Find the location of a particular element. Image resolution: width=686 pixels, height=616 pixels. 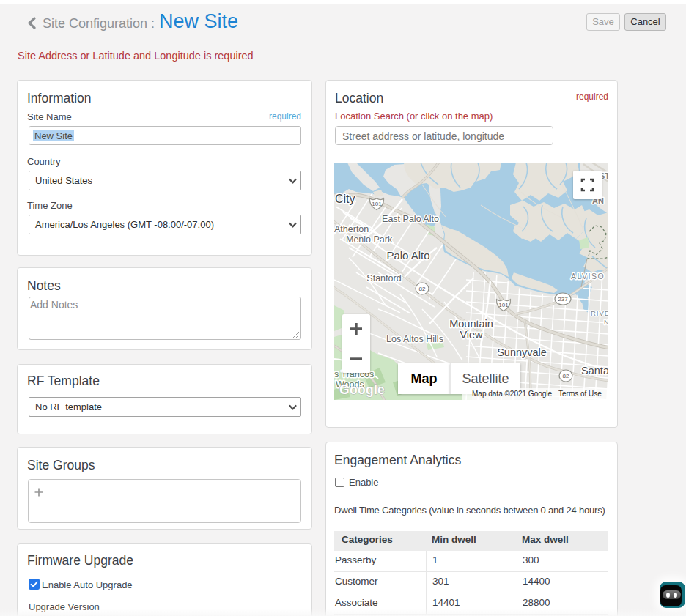

svg-text: City is located at coordinates (345, 199).